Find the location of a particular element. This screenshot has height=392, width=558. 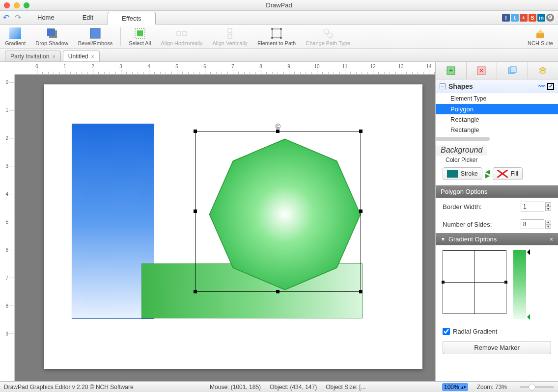

bevel-icon is located at coordinates (95, 33).